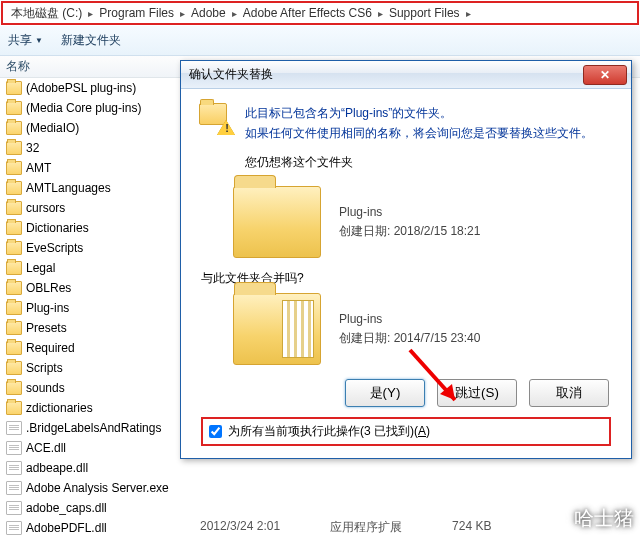 The height and width of the screenshot is (538, 640). I want to click on file-name: ACE.dll, so click(46, 448).